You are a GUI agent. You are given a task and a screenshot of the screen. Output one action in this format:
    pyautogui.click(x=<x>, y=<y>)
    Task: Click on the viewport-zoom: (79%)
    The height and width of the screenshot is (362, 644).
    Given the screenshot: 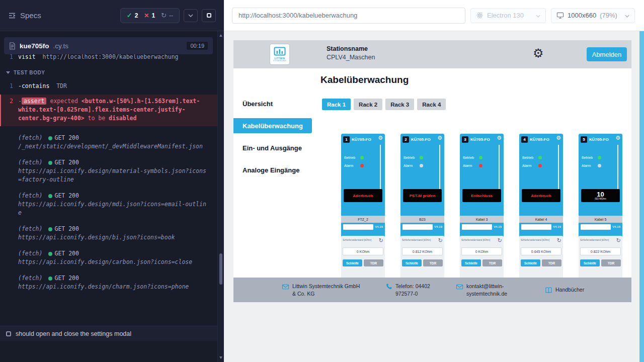 What is the action you would take?
    pyautogui.click(x=609, y=15)
    